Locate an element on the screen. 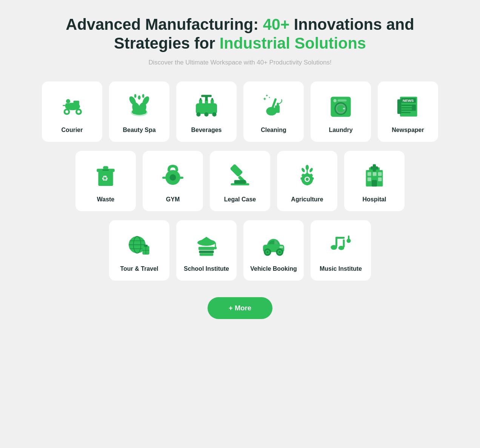 This screenshot has height=448, width=480. page-title: Advanced Manufacturing: 40+ Innovations … is located at coordinates (240, 34).